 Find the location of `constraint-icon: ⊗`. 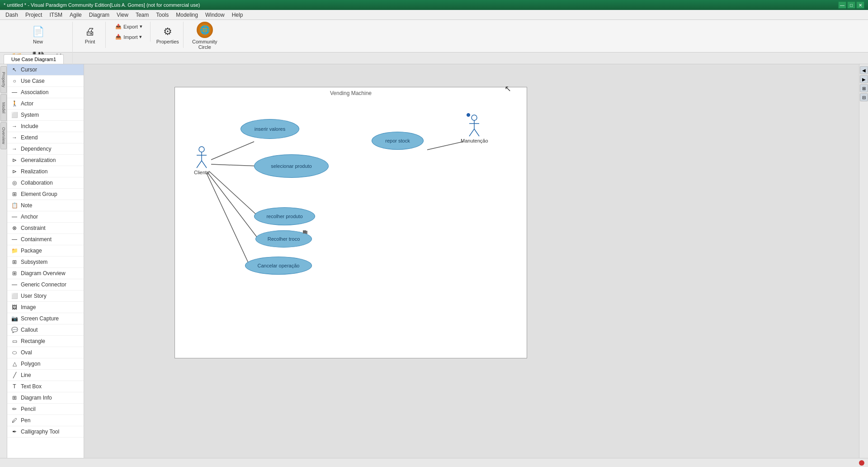

constraint-icon: ⊗ is located at coordinates (14, 228).